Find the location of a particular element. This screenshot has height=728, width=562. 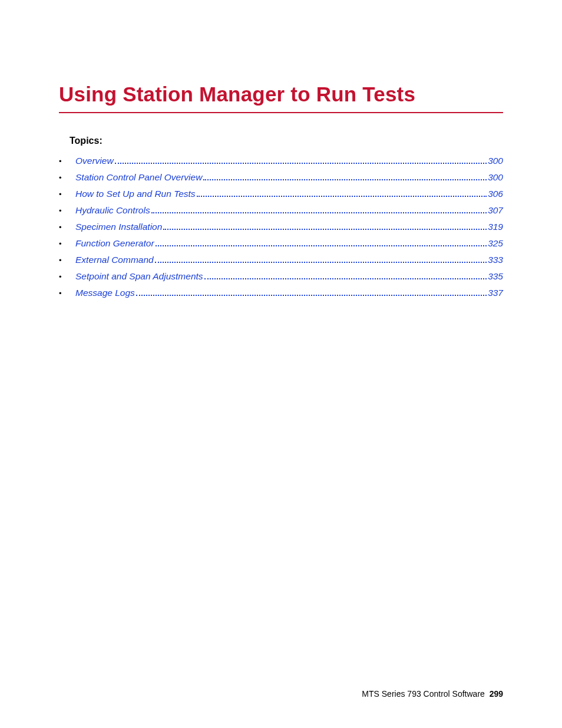

toc-page: 335 is located at coordinates (495, 276).